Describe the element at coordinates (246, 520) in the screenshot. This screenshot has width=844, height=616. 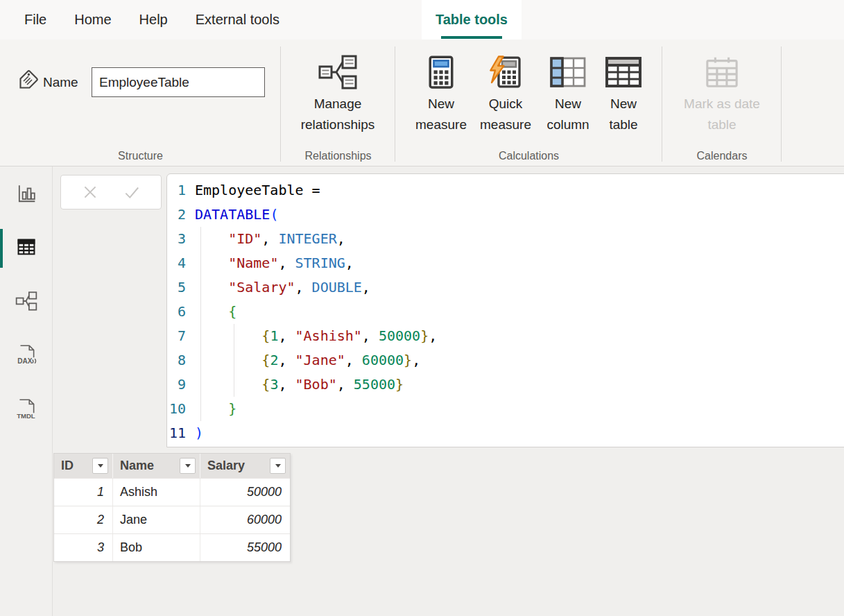
I see `table-cell: 60000` at that location.